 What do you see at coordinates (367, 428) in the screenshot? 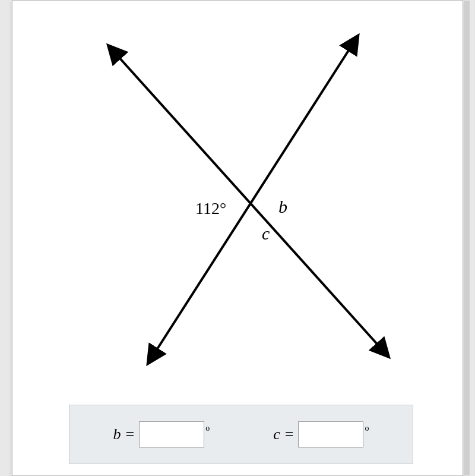
I see `unit-c: o` at bounding box center [367, 428].